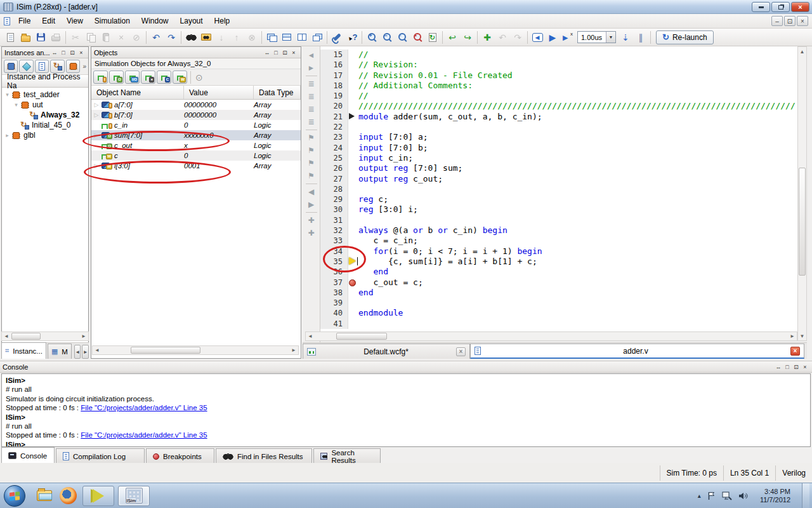  Describe the element at coordinates (790, 21) in the screenshot. I see `mdi-restore-button: ⊡` at that location.